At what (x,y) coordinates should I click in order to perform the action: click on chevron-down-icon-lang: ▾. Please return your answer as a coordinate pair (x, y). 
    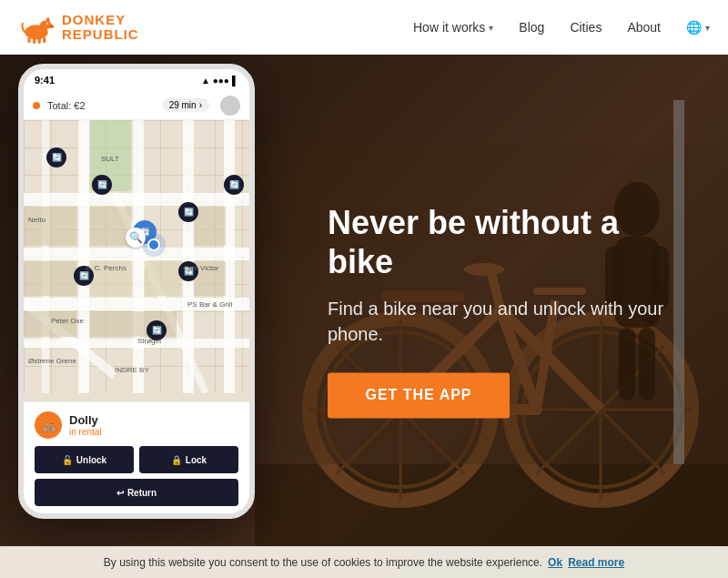
    Looking at the image, I should click on (708, 27).